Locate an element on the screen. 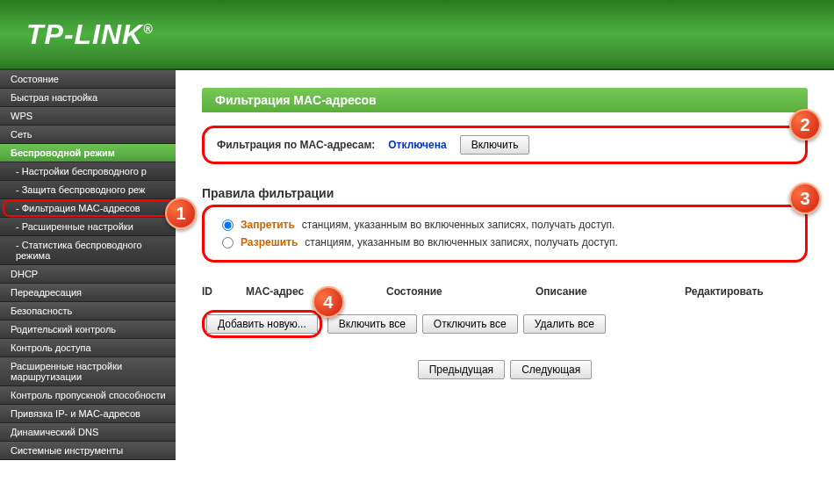  rule-allow-row: Разрешить станциям, указанным во включен… is located at coordinates (505, 242).